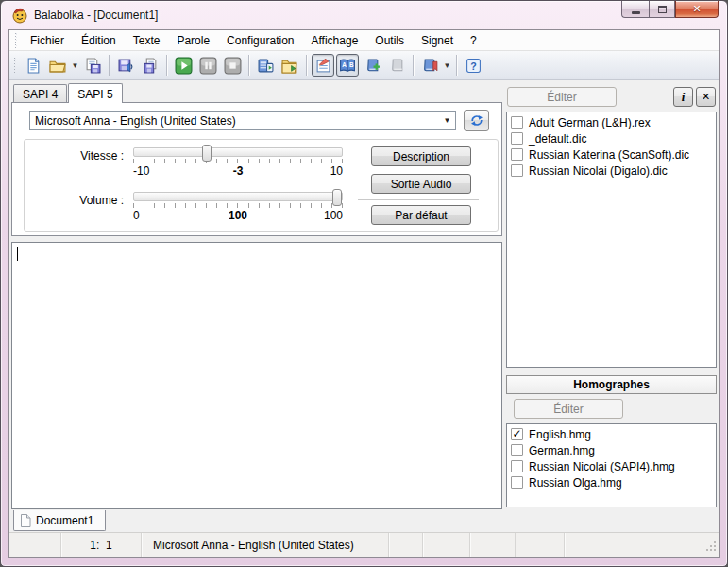 This screenshot has height=567, width=728. What do you see at coordinates (344, 64) in the screenshot?
I see `svg-text: A` at bounding box center [344, 64].